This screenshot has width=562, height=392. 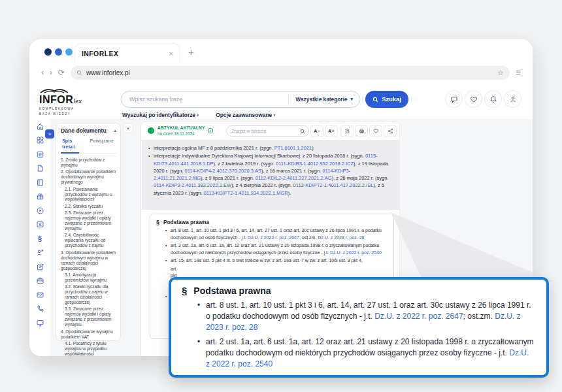 What do you see at coordinates (223, 171) in the screenshot?
I see `legal-link: 0114-KDIP4-2.4012.370.2020.3.AS` at bounding box center [223, 171].